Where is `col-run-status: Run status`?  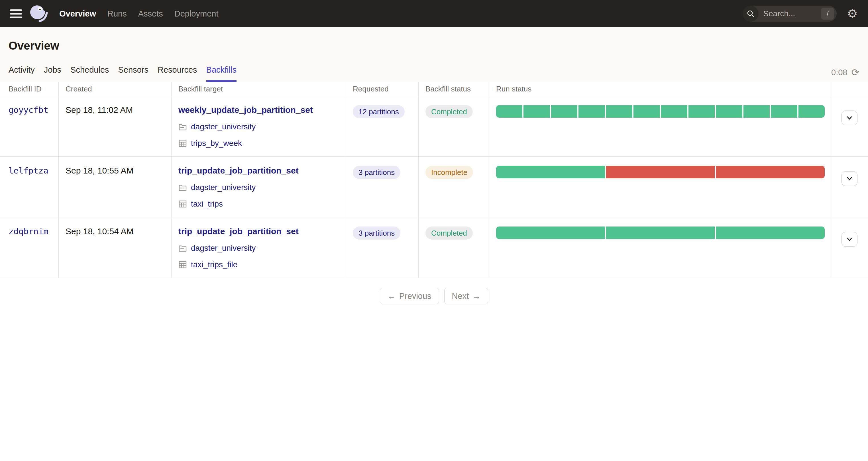 col-run-status: Run status is located at coordinates (660, 89).